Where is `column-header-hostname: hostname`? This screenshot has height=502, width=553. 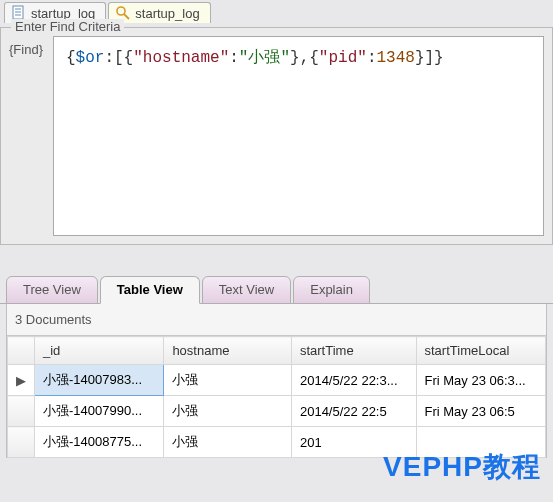 column-header-hostname: hostname is located at coordinates (228, 351).